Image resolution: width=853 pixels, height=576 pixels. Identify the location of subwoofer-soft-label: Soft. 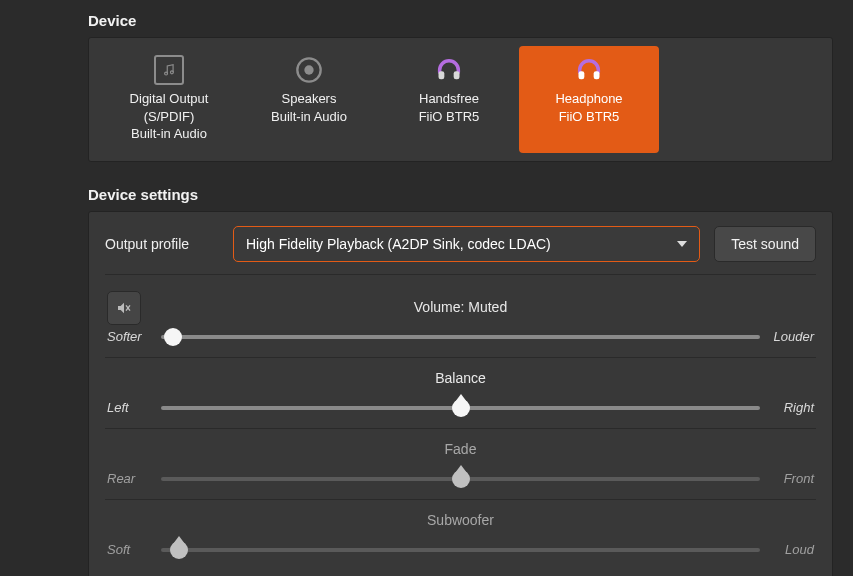
(129, 550).